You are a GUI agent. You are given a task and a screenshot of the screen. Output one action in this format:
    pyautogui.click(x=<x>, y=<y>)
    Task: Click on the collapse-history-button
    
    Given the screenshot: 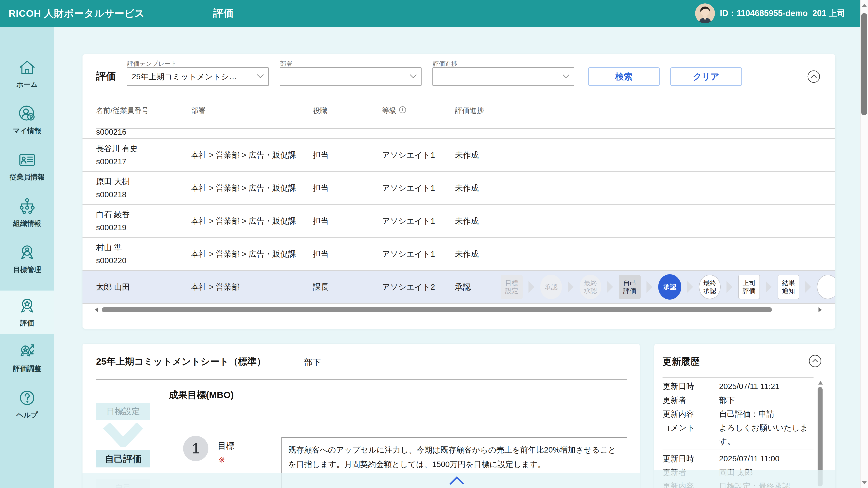 What is the action you would take?
    pyautogui.click(x=815, y=361)
    